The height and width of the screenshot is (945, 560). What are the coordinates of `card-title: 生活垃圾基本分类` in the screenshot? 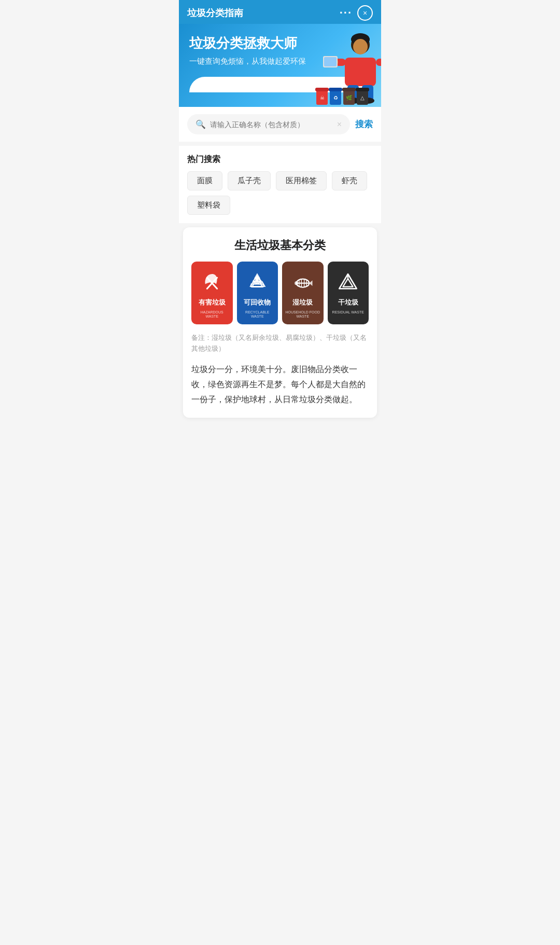 It's located at (280, 245).